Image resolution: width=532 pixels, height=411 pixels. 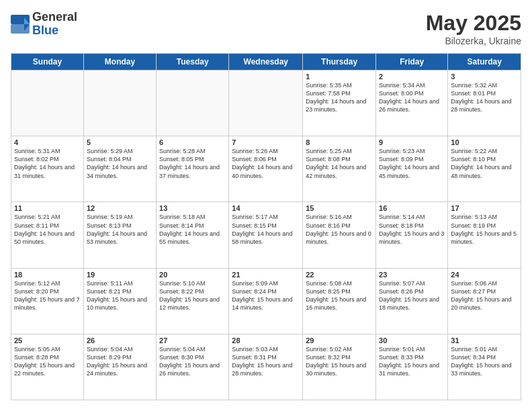 What do you see at coordinates (412, 208) in the screenshot?
I see `day-number: 16` at bounding box center [412, 208].